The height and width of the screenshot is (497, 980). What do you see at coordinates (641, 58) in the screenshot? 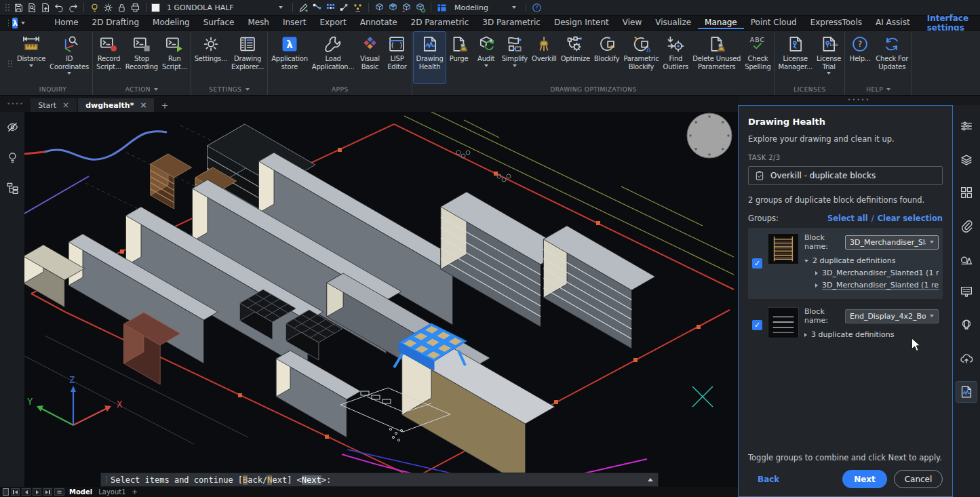
I see `ribbon-button-parametric-blockify: fxParametricBlockify` at bounding box center [641, 58].